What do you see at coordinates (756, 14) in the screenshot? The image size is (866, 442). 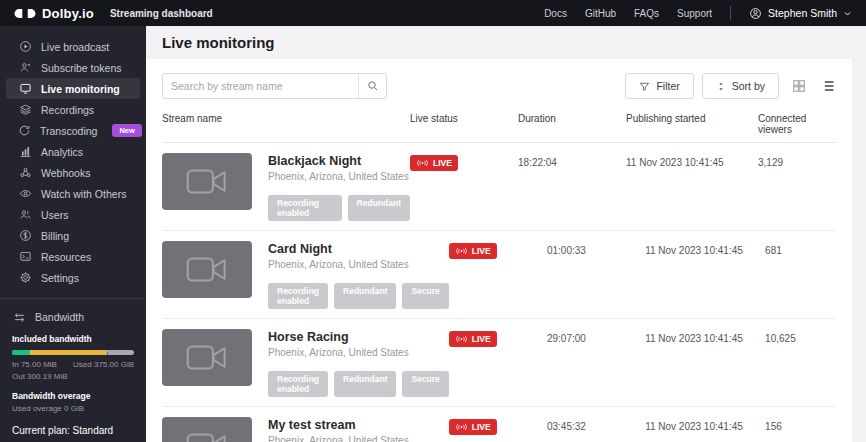 I see `account-icon` at bounding box center [756, 14].